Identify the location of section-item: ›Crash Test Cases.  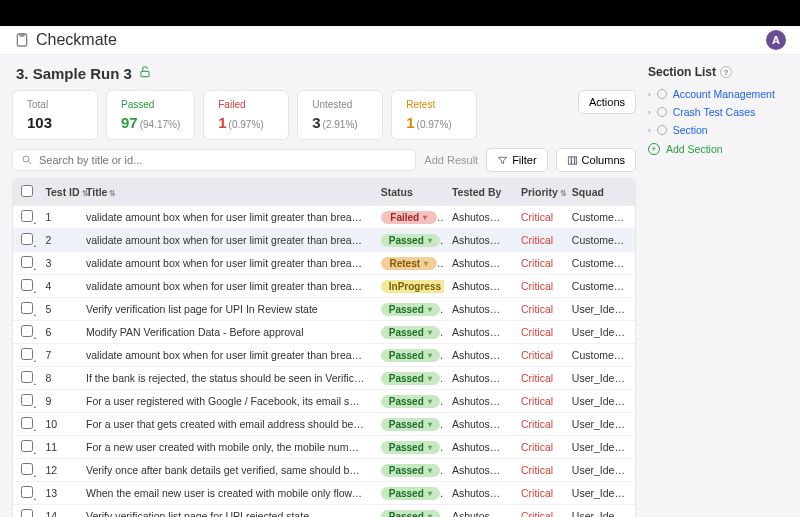
(718, 112).